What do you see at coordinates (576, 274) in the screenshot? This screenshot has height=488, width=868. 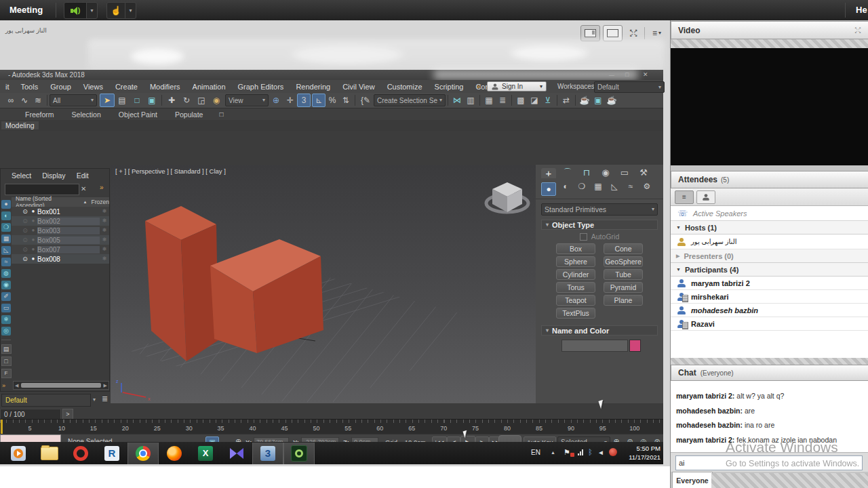 I see `cylinder-button: Cylinder` at bounding box center [576, 274].